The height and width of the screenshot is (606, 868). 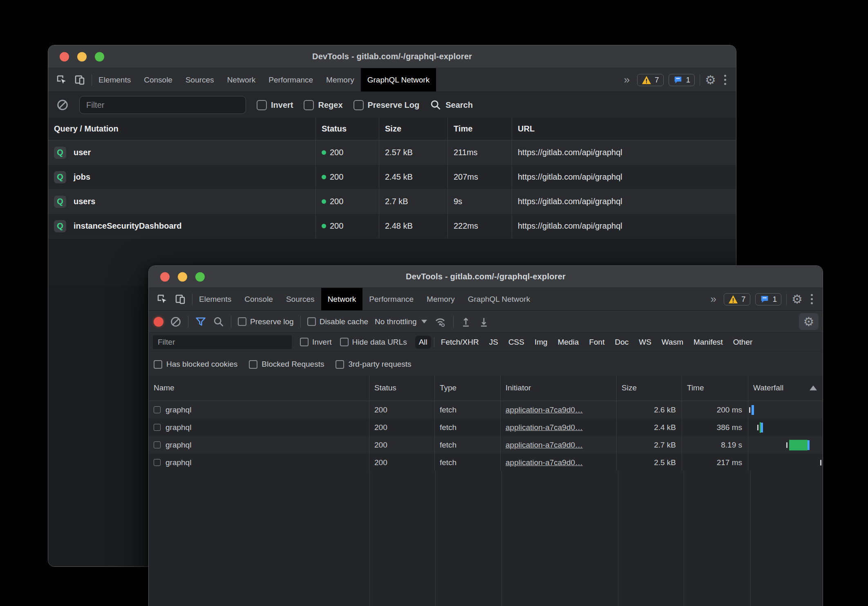 I want to click on filter-chip-font: Font, so click(x=597, y=342).